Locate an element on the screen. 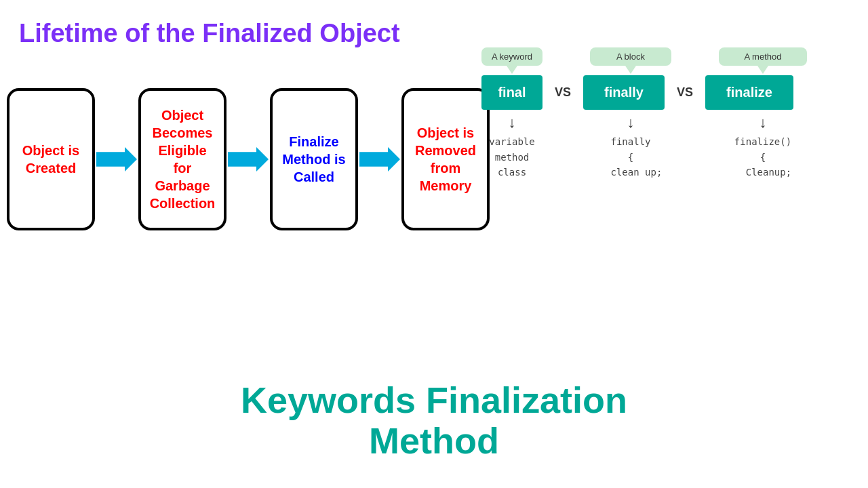  page-title: Lifetime of the Finalized Object is located at coordinates (210, 34).